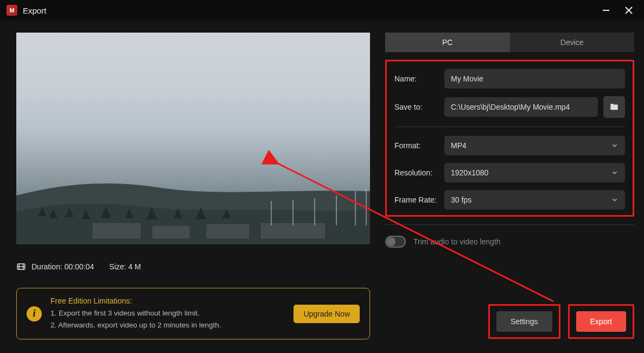  What do you see at coordinates (535, 200) in the screenshot?
I see `framerate-select: 30 fps` at bounding box center [535, 200].